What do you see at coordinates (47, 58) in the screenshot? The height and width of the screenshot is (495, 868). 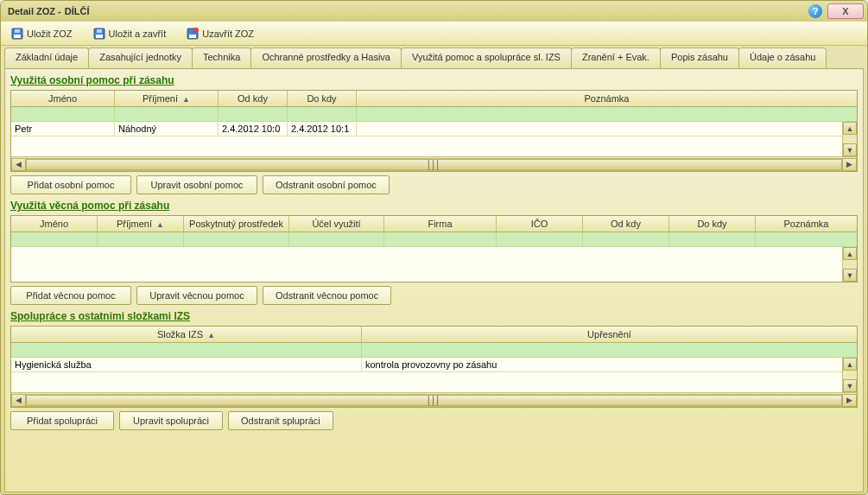 I see `tab-zakladni: Základní údaje` at bounding box center [47, 58].